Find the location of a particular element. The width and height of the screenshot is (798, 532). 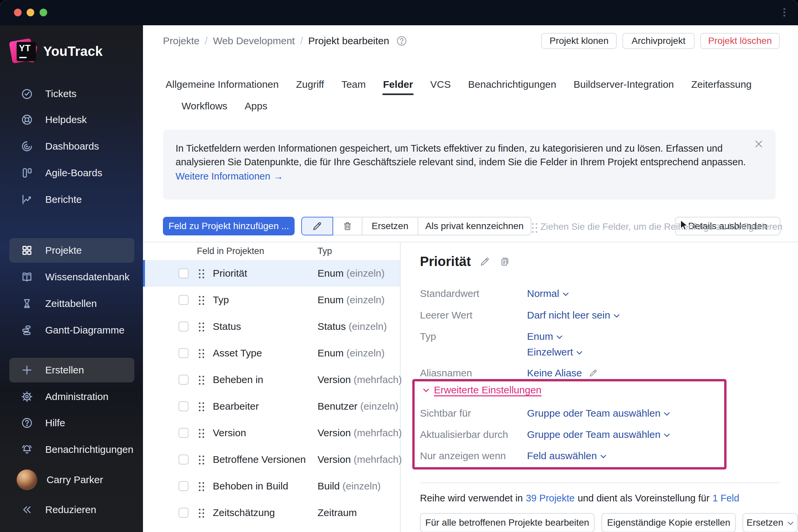

window-titlebar is located at coordinates (399, 13).